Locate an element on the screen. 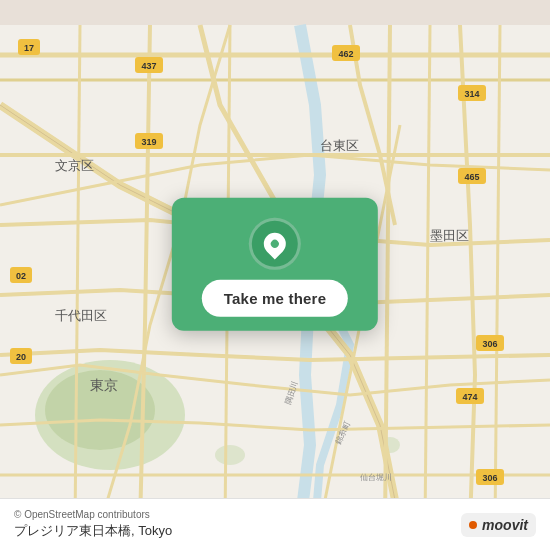  moovit-logo: moovit is located at coordinates (498, 525).